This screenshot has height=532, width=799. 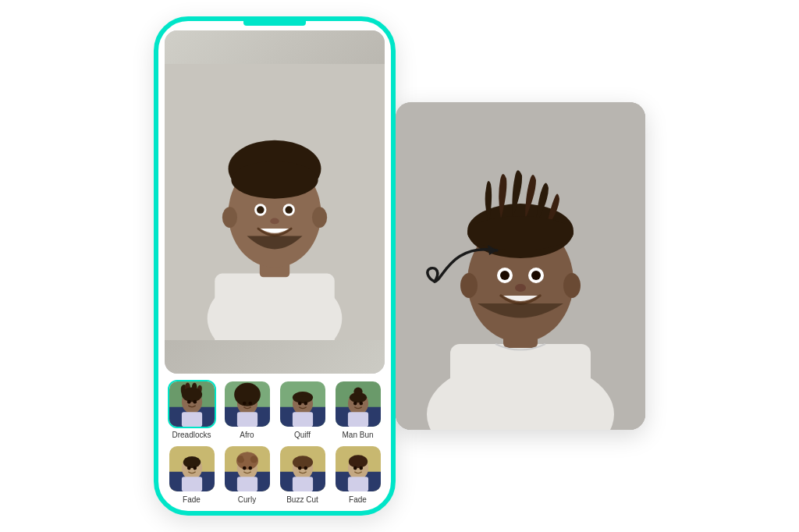 I want to click on hair-style-grid: Dreadlocks, so click(x=275, y=442).